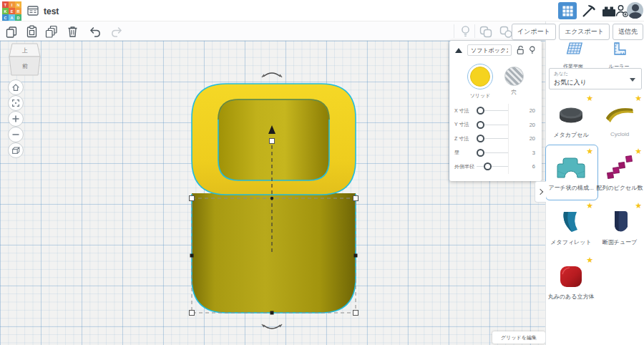 Image resolution: width=644 pixels, height=345 pixels. Describe the element at coordinates (52, 11) in the screenshot. I see `design-title: test` at that location.